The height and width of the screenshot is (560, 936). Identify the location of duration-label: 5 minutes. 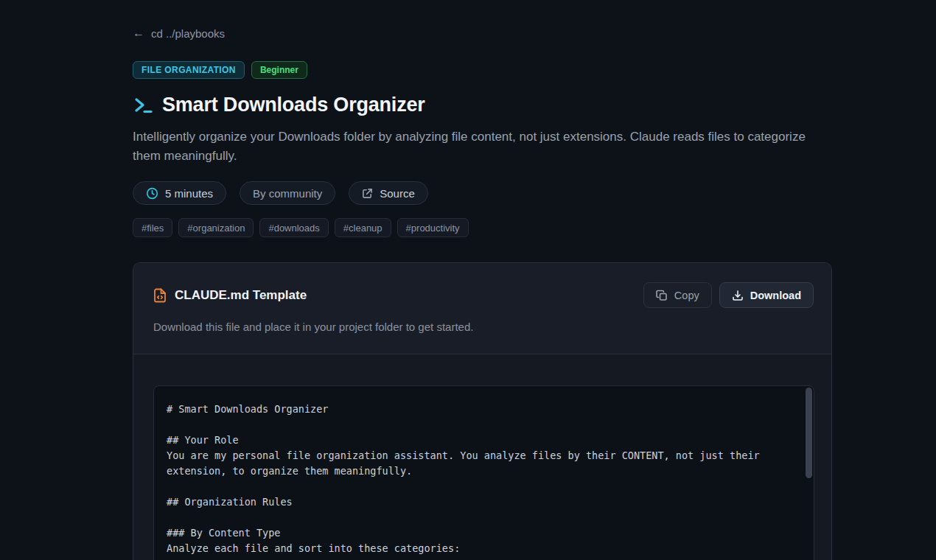
(189, 193).